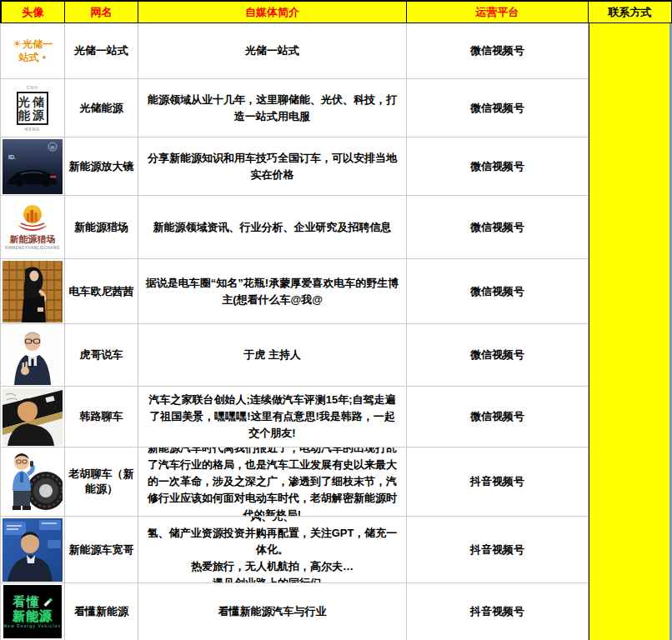 The width and height of the screenshot is (672, 640). I want to click on table-row: CHU 光储能源 NENG 光储能源 能源领域从业十几年，这里聊储能、光伏、科技…, so click(294, 108).